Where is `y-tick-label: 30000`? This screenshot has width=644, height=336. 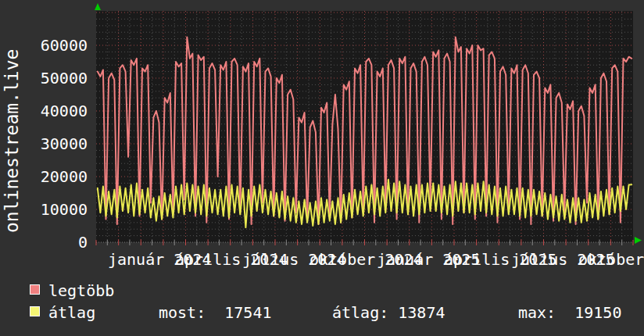 y-tick-label: 30000 is located at coordinates (44, 144).